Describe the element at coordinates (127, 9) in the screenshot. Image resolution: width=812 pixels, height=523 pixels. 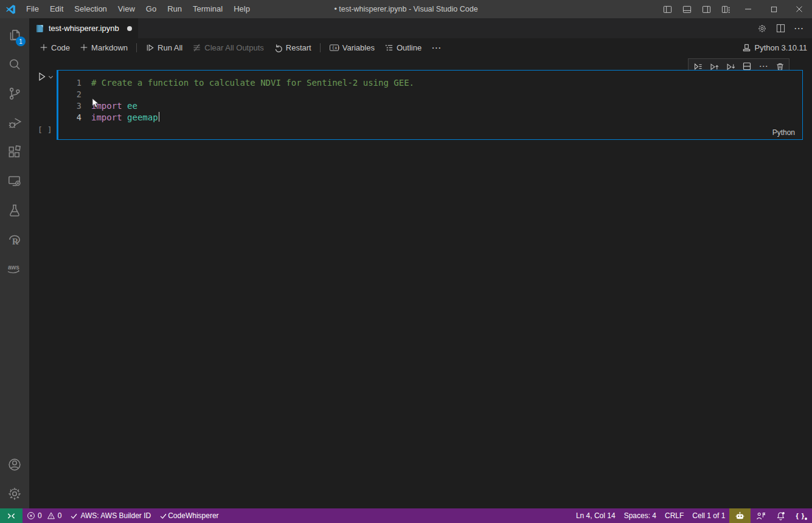
I see `menu-view: View` at that location.